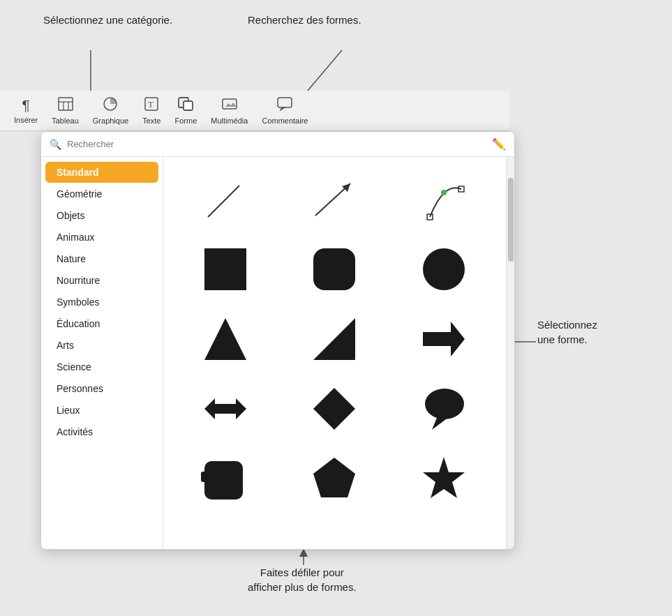 The height and width of the screenshot is (616, 672). I want to click on search-bar: 🔍 ✏️, so click(278, 144).